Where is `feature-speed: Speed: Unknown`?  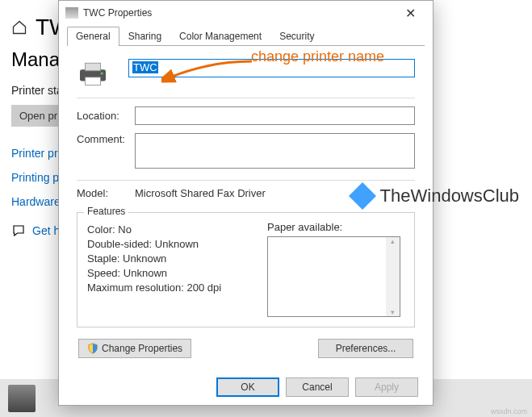
feature-speed: Speed: Unknown is located at coordinates (173, 273).